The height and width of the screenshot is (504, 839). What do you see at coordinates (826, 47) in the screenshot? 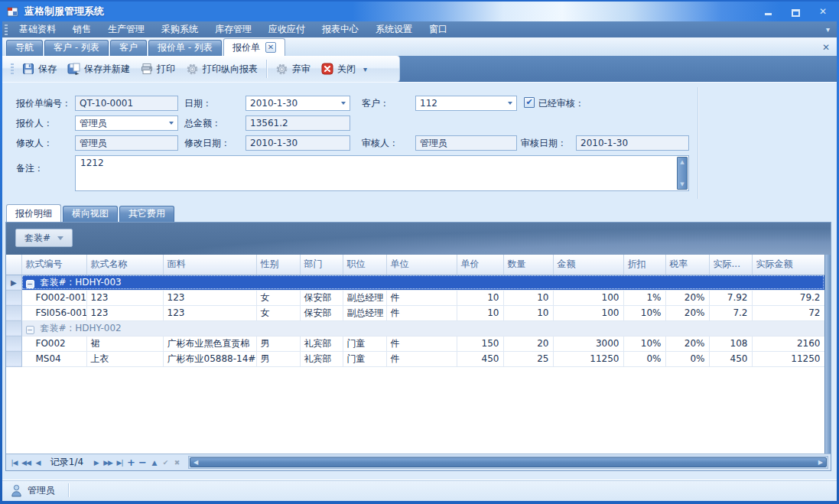
I see `tabstrip-close-icon: ✕` at bounding box center [826, 47].